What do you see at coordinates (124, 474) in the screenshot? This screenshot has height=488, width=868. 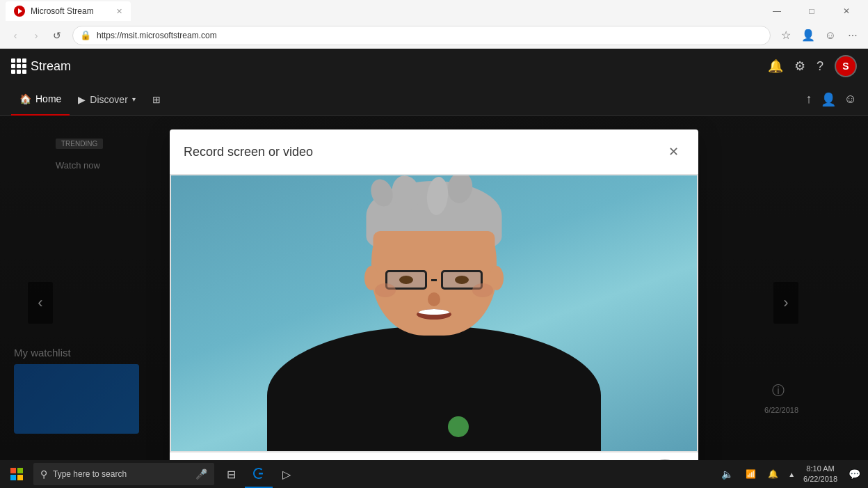 I see `search-bar: ⚲ Type here to search 🎤` at bounding box center [124, 474].